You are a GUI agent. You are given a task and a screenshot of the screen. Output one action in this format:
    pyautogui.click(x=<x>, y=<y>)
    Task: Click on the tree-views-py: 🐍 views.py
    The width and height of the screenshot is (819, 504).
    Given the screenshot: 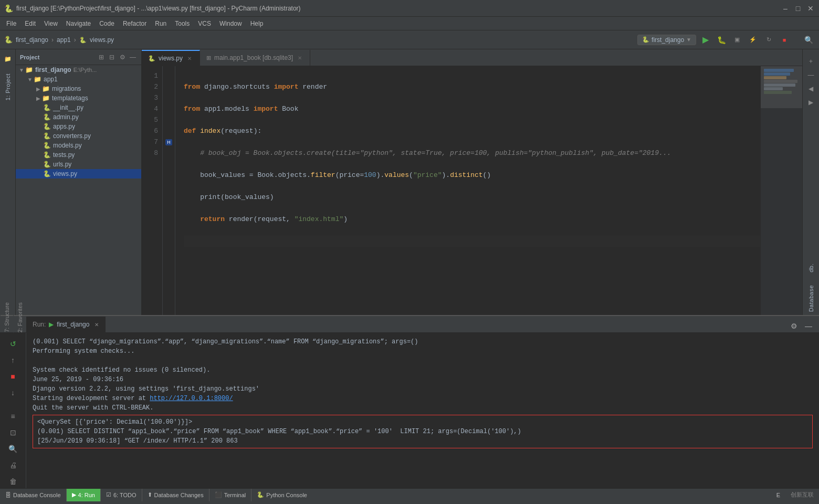 What is the action you would take?
    pyautogui.click(x=79, y=174)
    